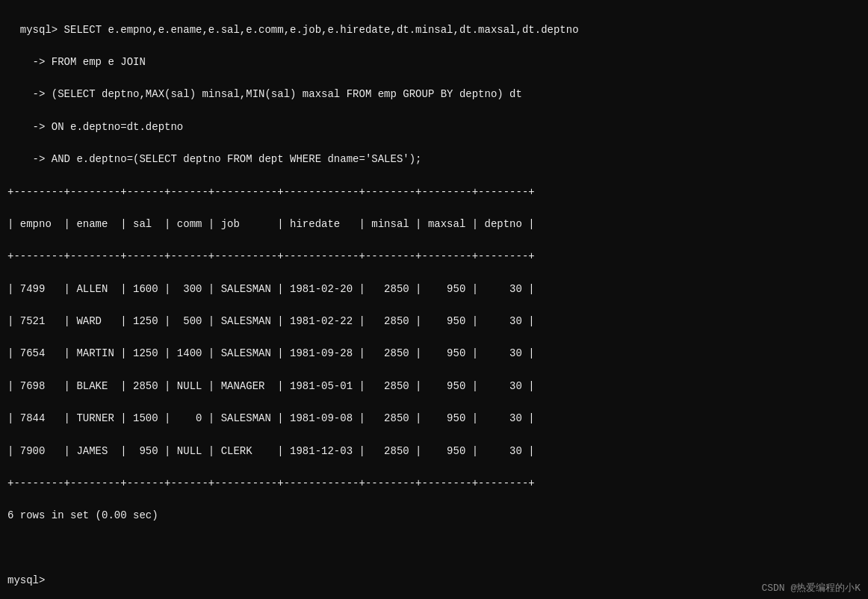  What do you see at coordinates (271, 321) in the screenshot?
I see `table1-row-1: | 7521 | WARD | 1250 | 500 | SALESMAN | …` at bounding box center [271, 321].